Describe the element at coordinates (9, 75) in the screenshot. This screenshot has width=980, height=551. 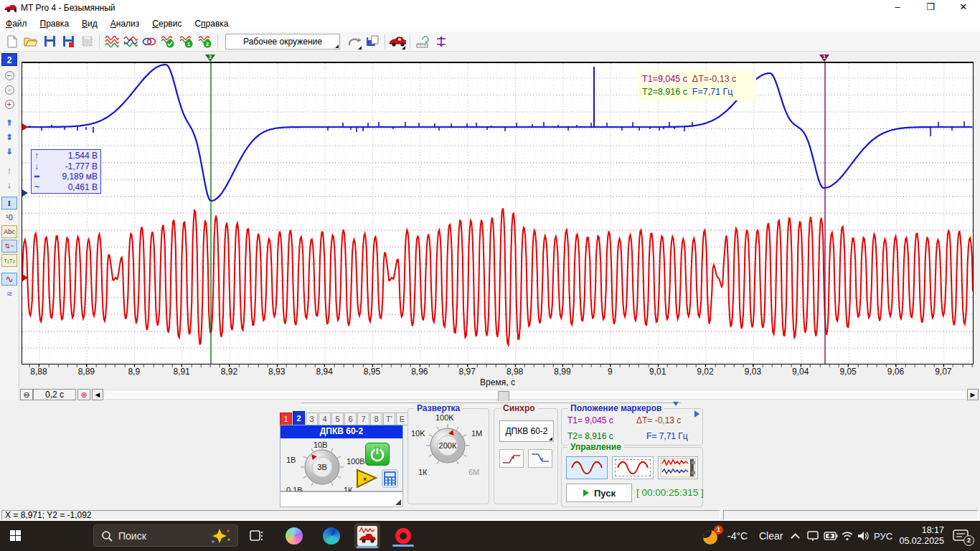
I see `zoom-out-icon: −` at that location.